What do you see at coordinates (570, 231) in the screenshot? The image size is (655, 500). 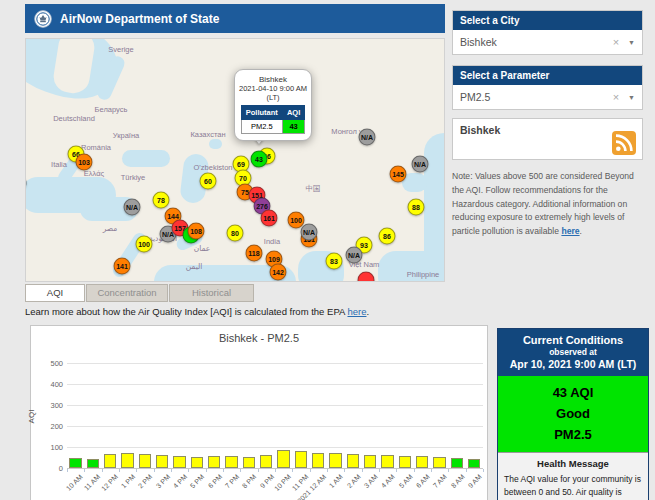 I see `note-here-link: here` at bounding box center [570, 231].